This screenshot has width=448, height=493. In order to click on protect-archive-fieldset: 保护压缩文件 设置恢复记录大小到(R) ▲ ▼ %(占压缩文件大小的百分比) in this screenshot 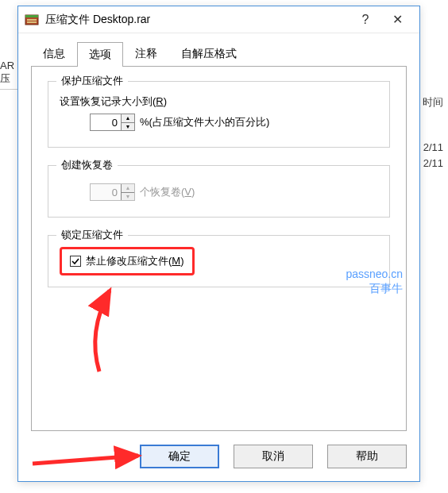, I will do `click(219, 114)`.